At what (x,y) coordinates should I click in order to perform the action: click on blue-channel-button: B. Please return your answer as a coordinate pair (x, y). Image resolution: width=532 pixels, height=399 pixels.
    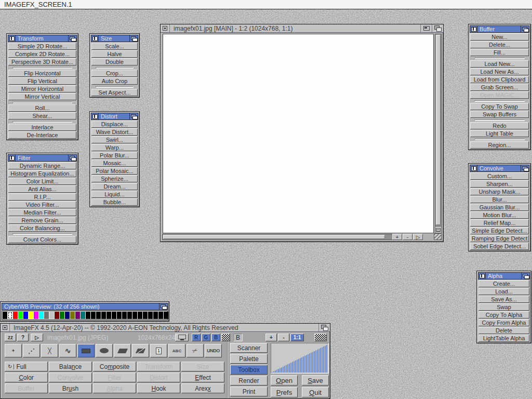
    Looking at the image, I should click on (216, 338).